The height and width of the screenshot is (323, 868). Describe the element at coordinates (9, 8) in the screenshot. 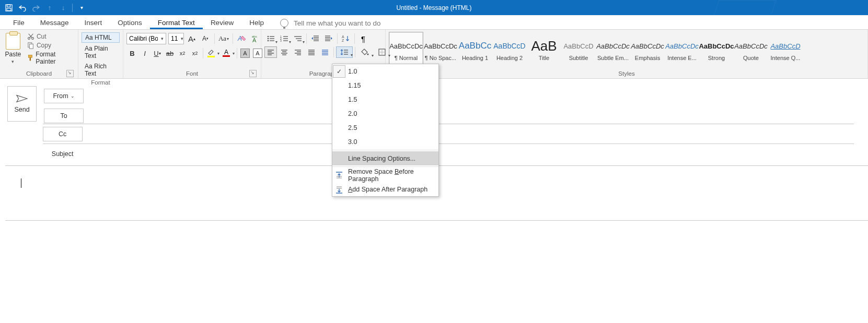

I see `save-button` at that location.